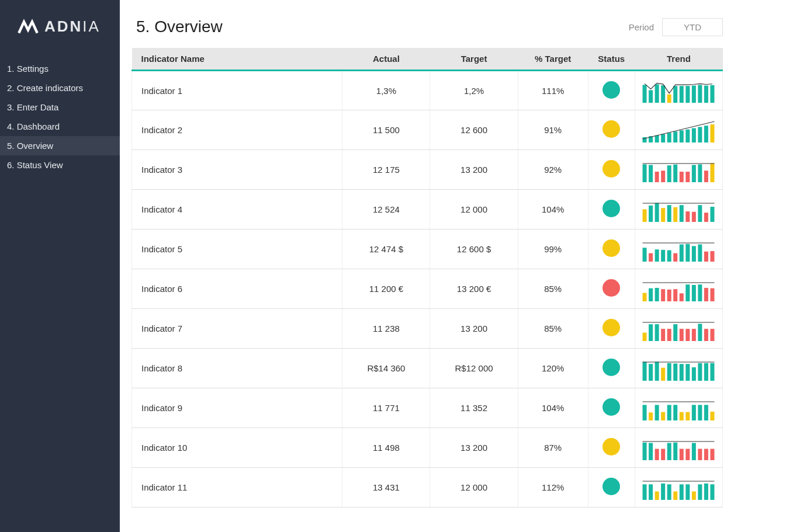 The height and width of the screenshot is (532, 793). I want to click on nav-item: 1. Settings, so click(60, 69).